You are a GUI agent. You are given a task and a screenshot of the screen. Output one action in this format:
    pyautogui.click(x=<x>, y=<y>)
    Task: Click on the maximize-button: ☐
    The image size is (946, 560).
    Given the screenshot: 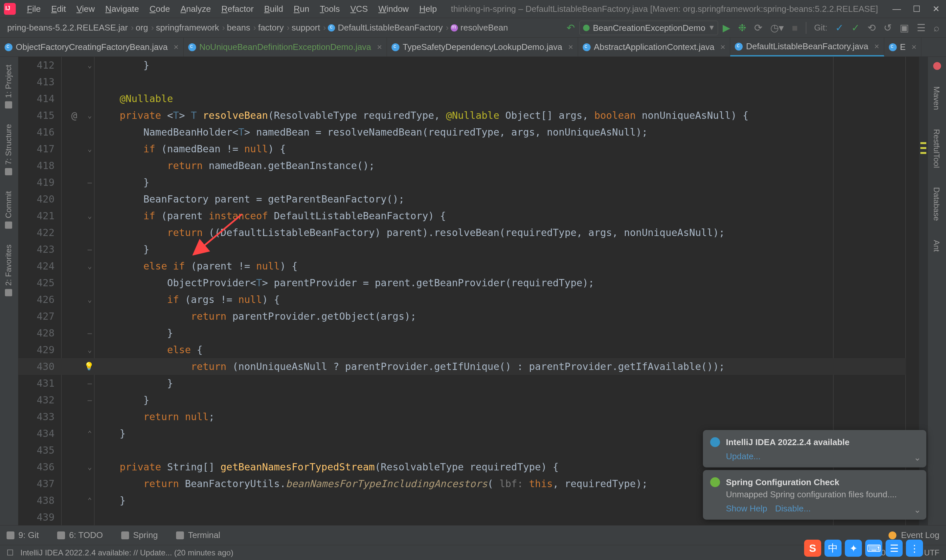 What is the action you would take?
    pyautogui.click(x=917, y=9)
    